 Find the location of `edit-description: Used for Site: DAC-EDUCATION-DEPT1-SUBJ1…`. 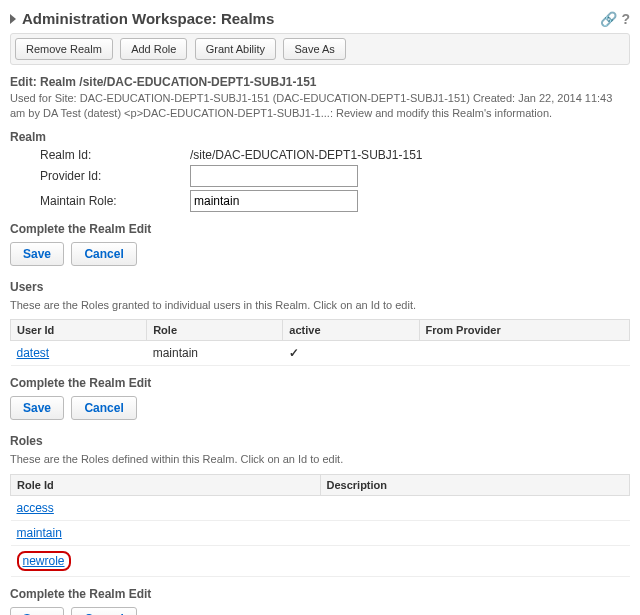

edit-description: Used for Site: DAC-EDUCATION-DEPT1-SUBJ1… is located at coordinates (320, 106).